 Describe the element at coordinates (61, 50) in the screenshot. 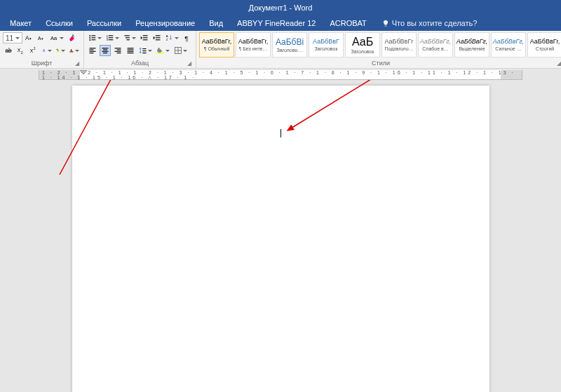

I see `highlight-button` at that location.